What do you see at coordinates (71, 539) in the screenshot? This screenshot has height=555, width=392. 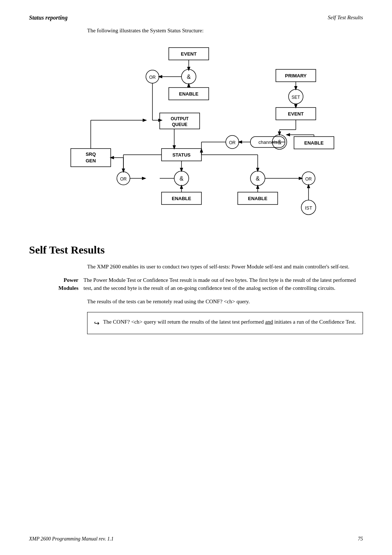 I see `footer-manual-name: XMP 2600 Programming Manual rev. 1.1` at bounding box center [71, 539].